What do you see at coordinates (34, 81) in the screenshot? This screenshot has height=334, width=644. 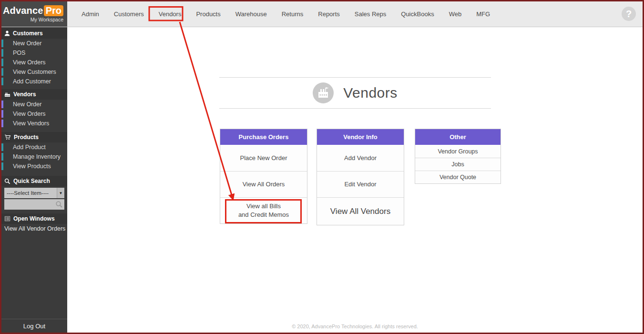 I see `sidebar-item-add-customer: Add Customer` at bounding box center [34, 81].